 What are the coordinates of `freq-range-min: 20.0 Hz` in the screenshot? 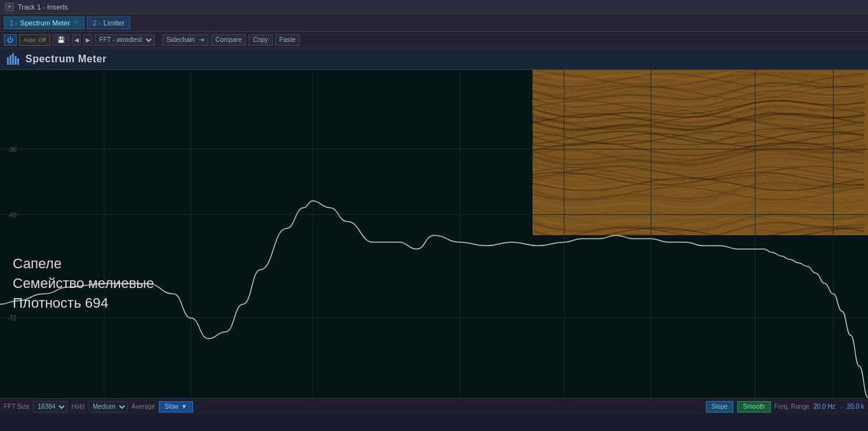 It's located at (824, 407).